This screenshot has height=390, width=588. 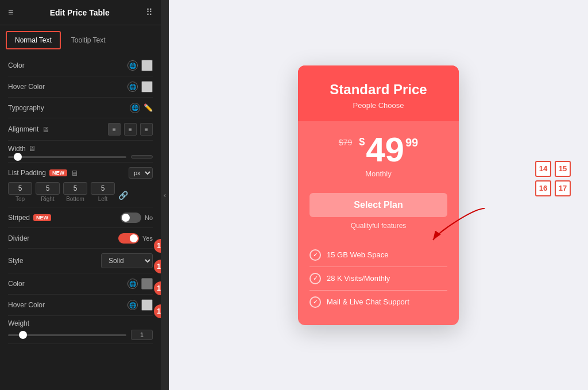 I want to click on padding-left-label: Left, so click(x=103, y=199).